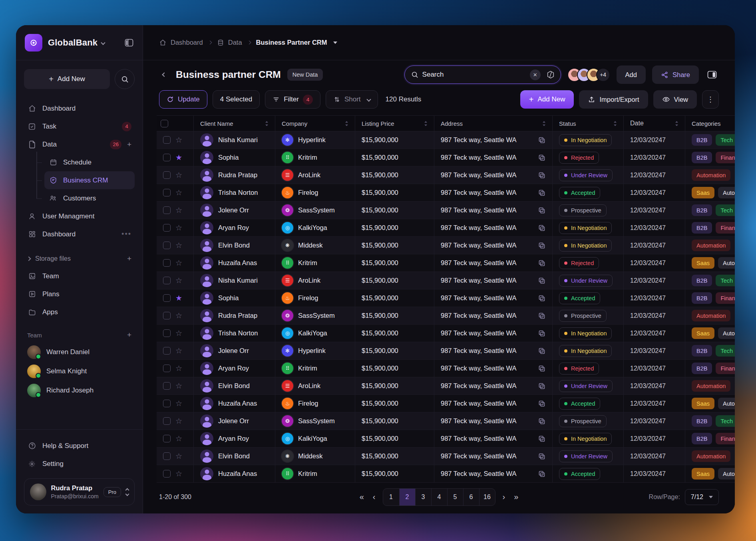 This screenshot has height=541, width=756. I want to click on page-button: 5, so click(455, 497).